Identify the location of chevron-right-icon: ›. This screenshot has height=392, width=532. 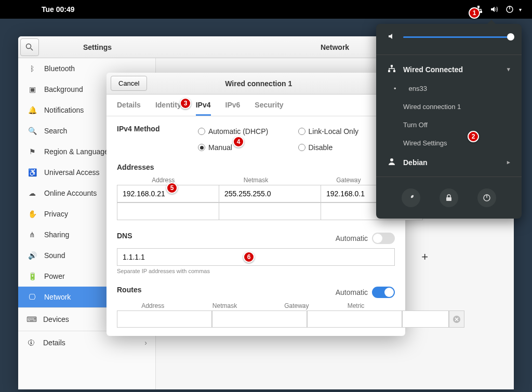
(145, 343).